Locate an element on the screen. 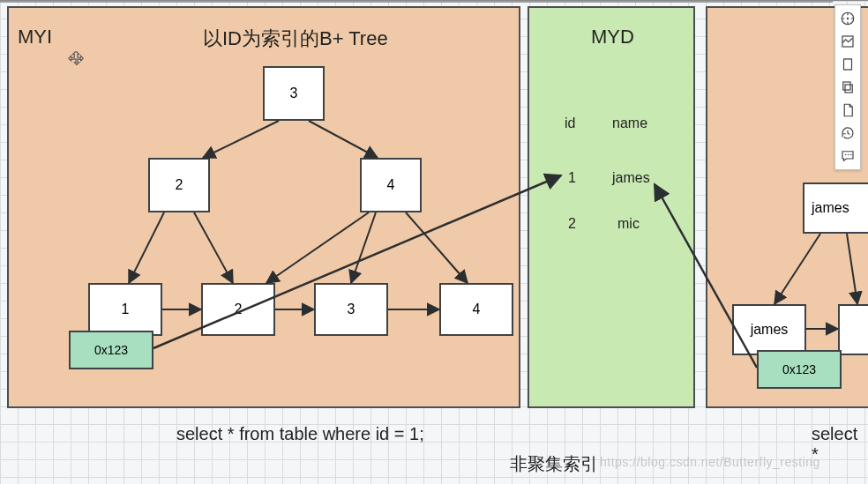  copy-icon is located at coordinates (848, 87).